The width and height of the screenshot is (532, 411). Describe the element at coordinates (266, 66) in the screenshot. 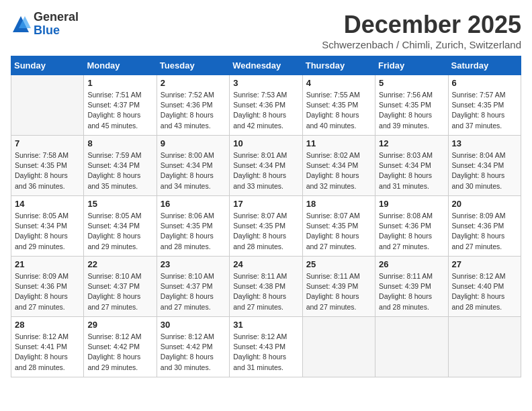

I see `weekday-header-cell: Wednesday` at that location.